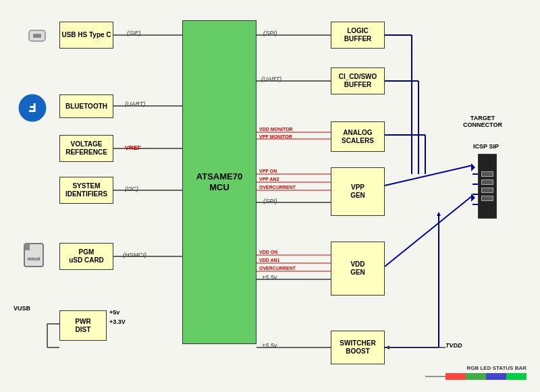 Image resolution: width=540 pixels, height=392 pixels. I want to click on spi-top-label: (SPI), so click(270, 33).